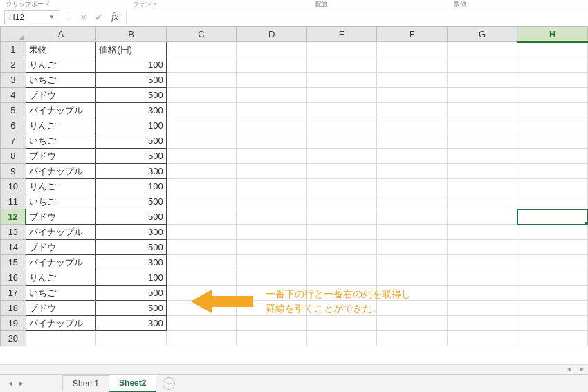 The height and width of the screenshot is (392, 588). What do you see at coordinates (342, 80) in the screenshot?
I see `cell-E3` at bounding box center [342, 80].